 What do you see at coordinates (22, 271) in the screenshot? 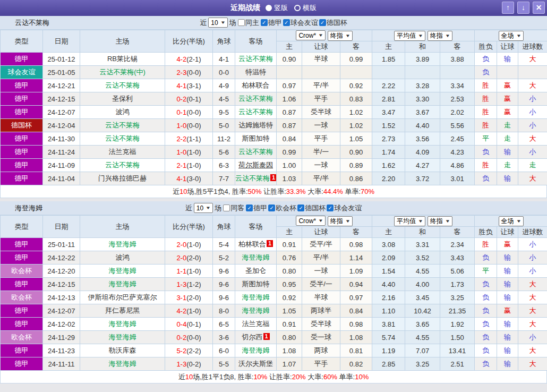
I see `competition-badge: 欧会杯` at bounding box center [22, 271].